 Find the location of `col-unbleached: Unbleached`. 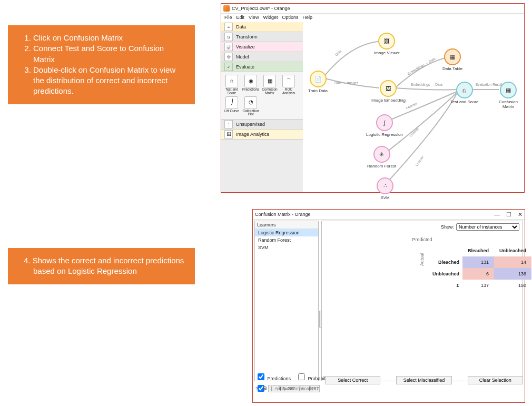

col-unbleached: Unbleached is located at coordinates (513, 251).